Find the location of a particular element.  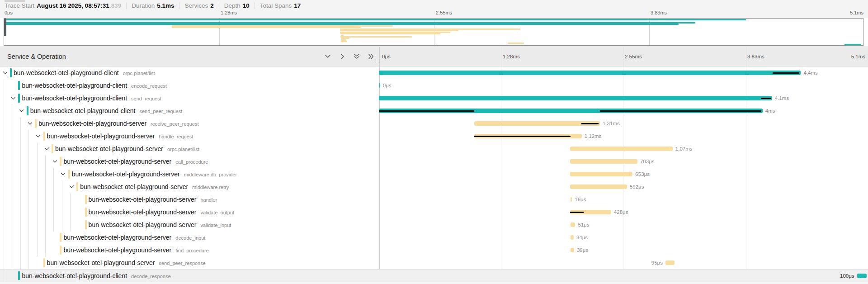

timeline-header-tick: 5.1ms is located at coordinates (858, 57).